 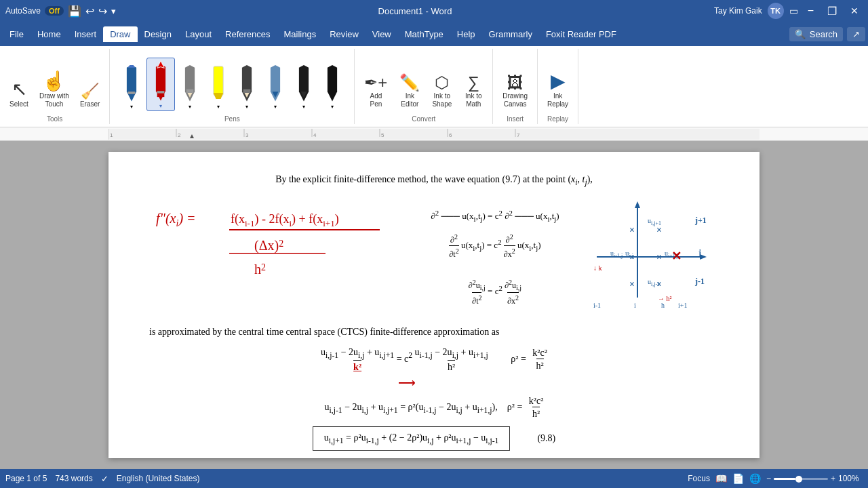 What do you see at coordinates (832, 11) in the screenshot?
I see `restore-button: ❐` at bounding box center [832, 11].